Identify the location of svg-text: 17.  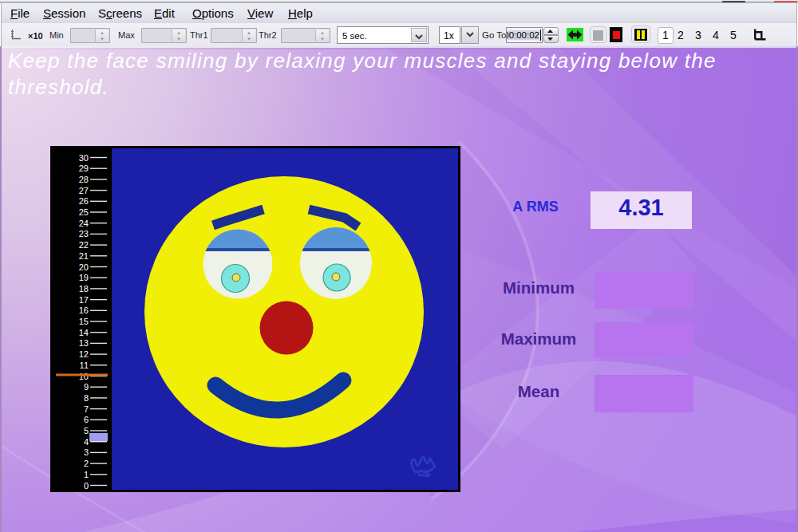
(84, 300).